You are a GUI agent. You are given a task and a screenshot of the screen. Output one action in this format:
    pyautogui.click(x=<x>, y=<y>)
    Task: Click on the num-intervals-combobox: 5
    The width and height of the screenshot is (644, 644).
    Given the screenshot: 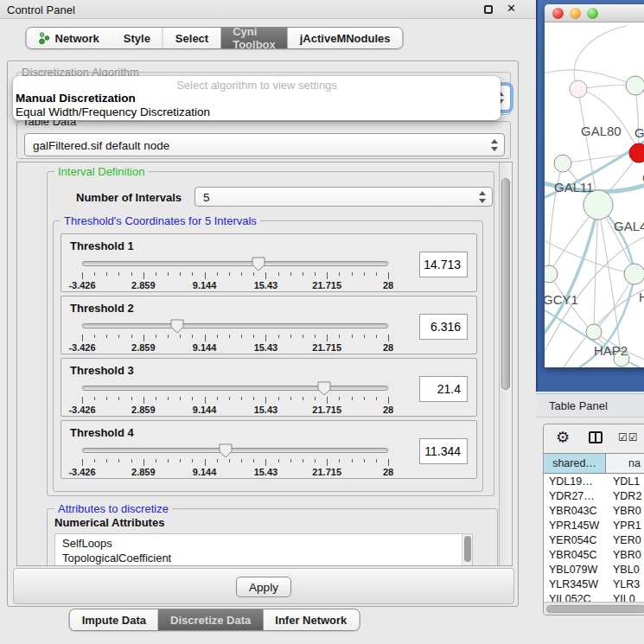 What is the action you would take?
    pyautogui.click(x=344, y=197)
    